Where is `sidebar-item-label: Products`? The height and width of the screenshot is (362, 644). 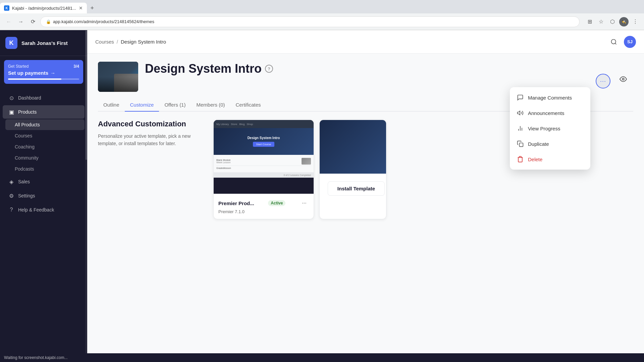
sidebar-item-label: Products is located at coordinates (28, 112).